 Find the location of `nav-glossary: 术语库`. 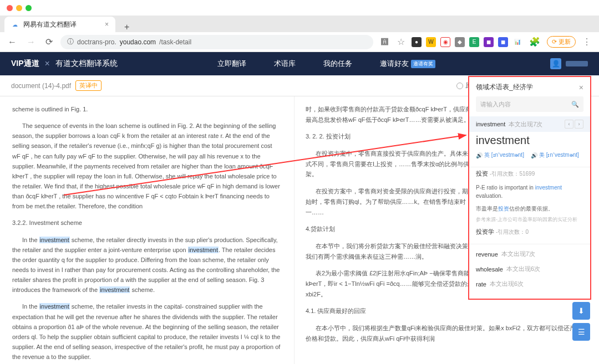

nav-glossary: 术语库 is located at coordinates (285, 64).